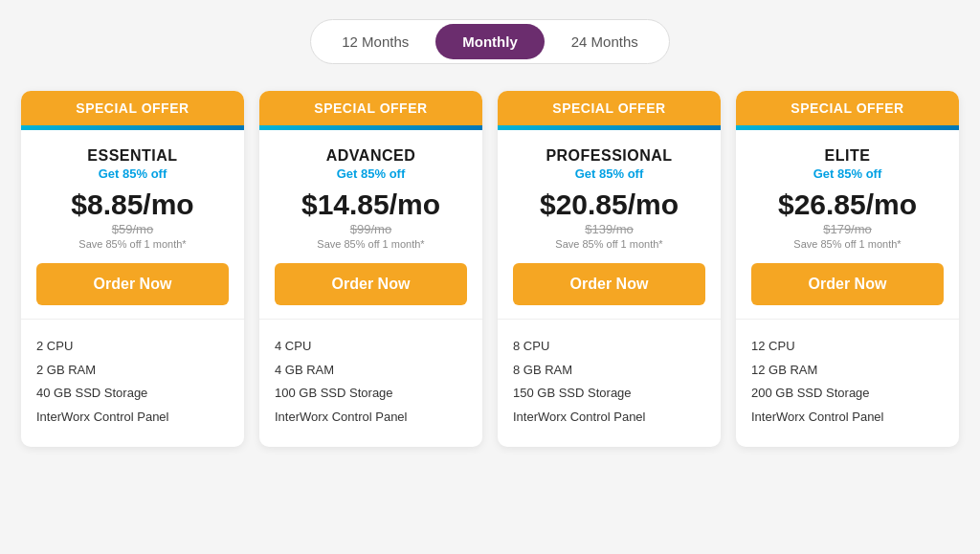 This screenshot has height=554, width=980. I want to click on plan-features: 4 CPU4 GB RAM100 GB SSD StorageInterWorx…, so click(371, 383).